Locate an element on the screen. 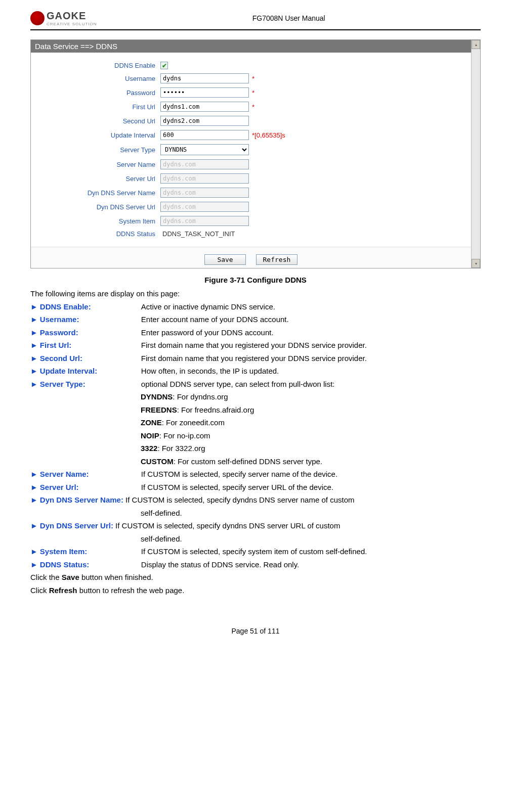  item-desc: How often, in seconds, the IP is updated… is located at coordinates (311, 371).